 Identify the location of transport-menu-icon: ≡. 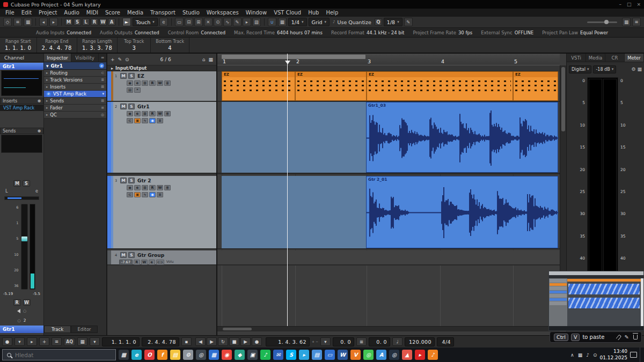
(57, 342).